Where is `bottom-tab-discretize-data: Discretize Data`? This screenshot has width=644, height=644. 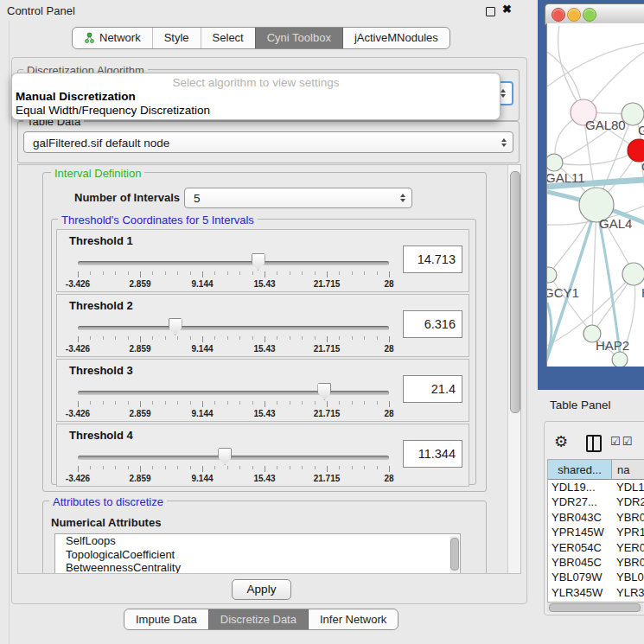
bottom-tab-discretize-data: Discretize Data is located at coordinates (258, 619).